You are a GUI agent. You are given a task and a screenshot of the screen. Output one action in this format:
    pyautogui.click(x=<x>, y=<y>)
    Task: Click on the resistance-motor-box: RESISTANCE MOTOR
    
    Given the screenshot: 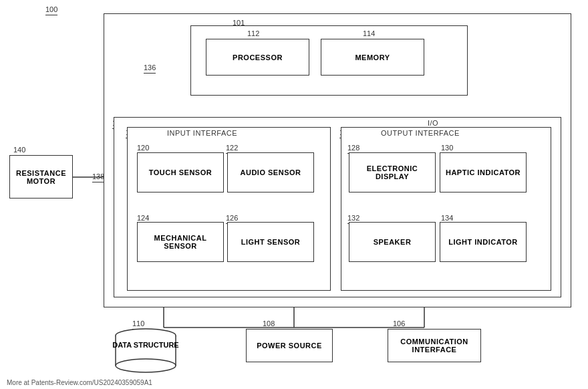 What is the action you would take?
    pyautogui.click(x=41, y=176)
    